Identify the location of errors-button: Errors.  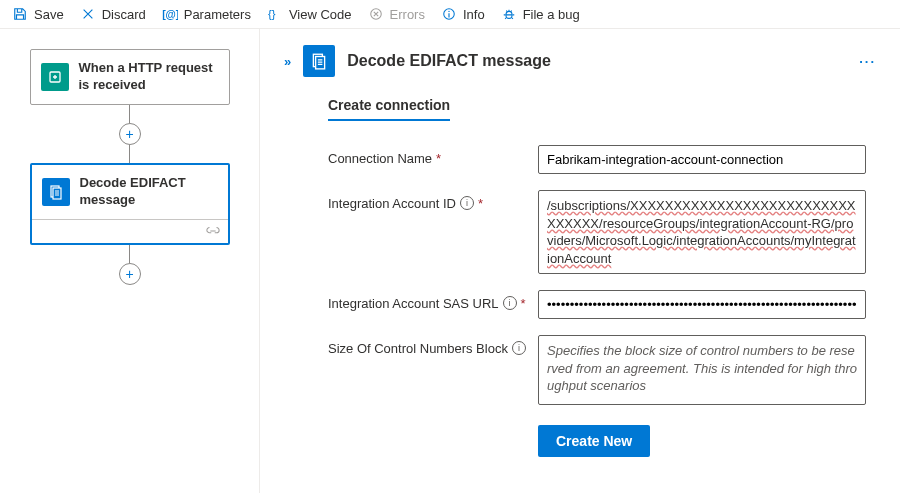
(396, 14).